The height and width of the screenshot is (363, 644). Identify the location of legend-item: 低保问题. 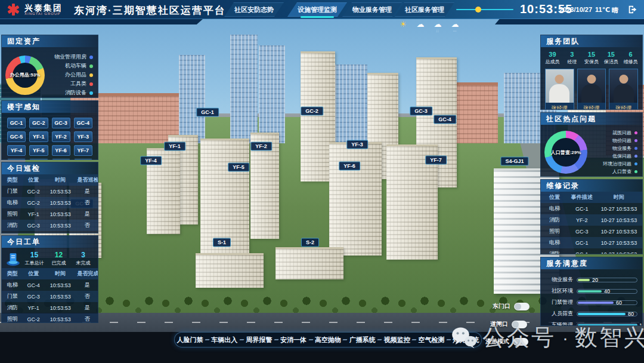
(614, 156).